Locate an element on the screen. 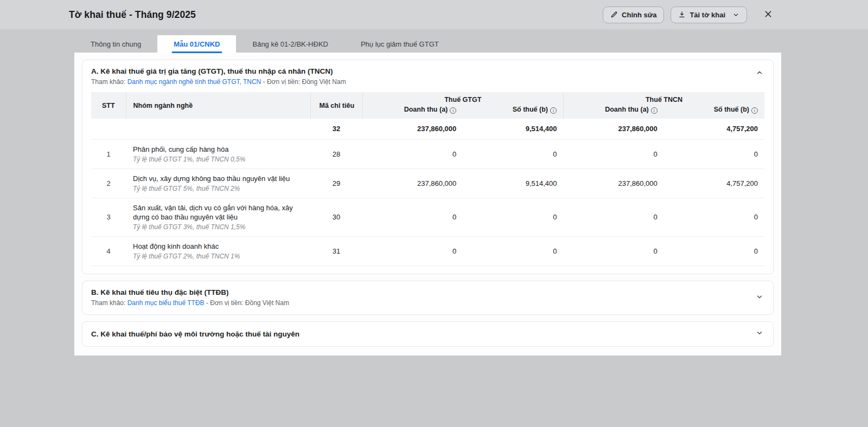 This screenshot has width=868, height=427. page-title: Tờ khai thuế - Tháng 9/2025 is located at coordinates (336, 15).